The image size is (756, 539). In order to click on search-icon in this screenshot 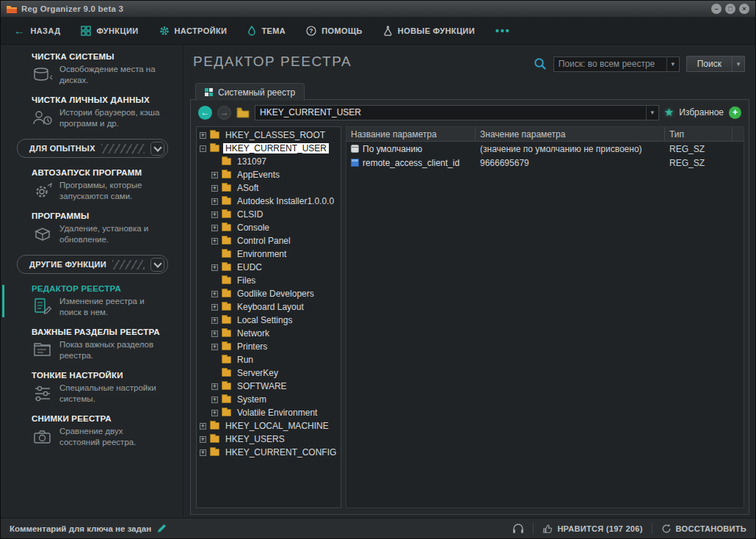, I will do `click(540, 64)`.